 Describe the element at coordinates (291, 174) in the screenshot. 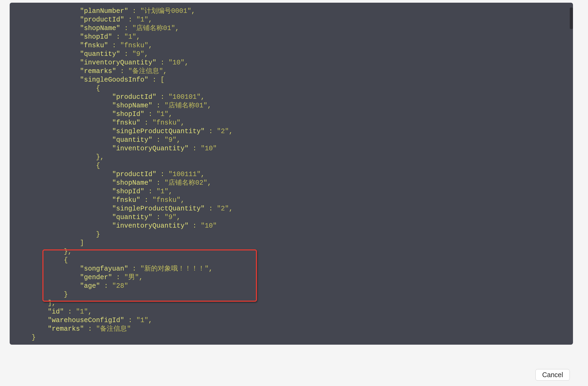

I see `code-line: "productId" : "100111",` at that location.